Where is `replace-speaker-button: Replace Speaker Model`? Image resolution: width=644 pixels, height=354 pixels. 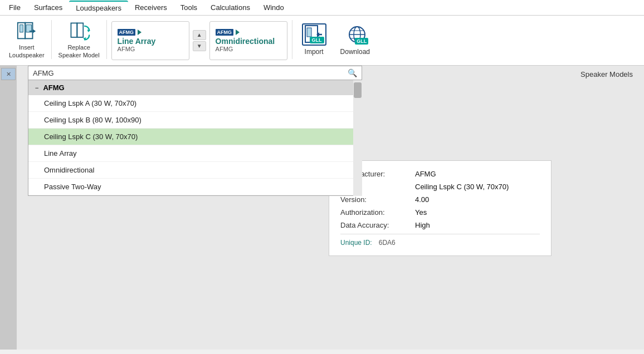 replace-speaker-button: Replace Speaker Model is located at coordinates (79, 40).